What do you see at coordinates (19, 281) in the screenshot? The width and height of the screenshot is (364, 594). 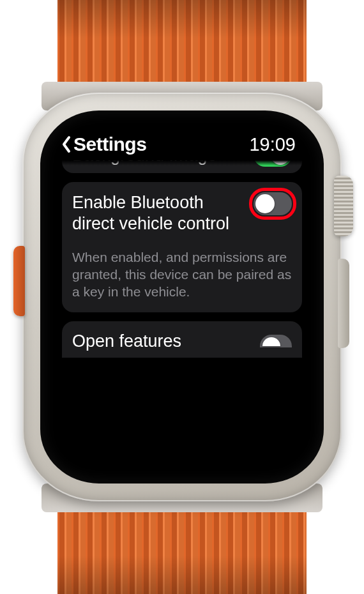 I see `action-button` at bounding box center [19, 281].